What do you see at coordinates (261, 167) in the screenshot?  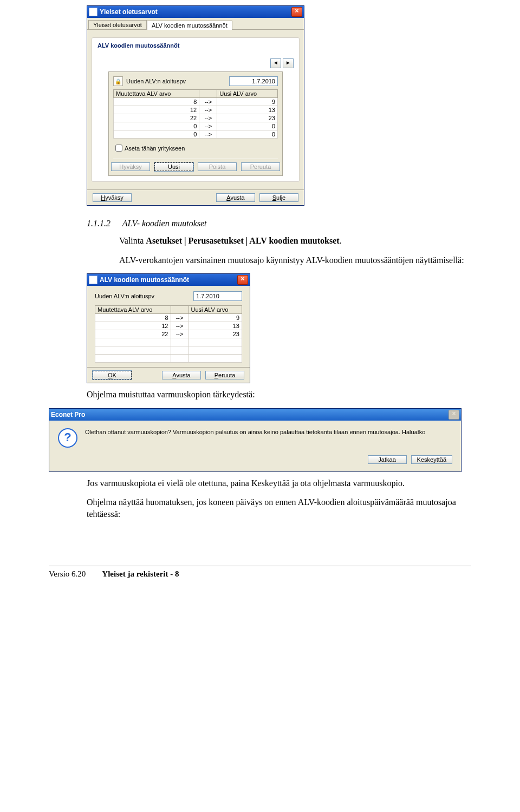 I see `cancel-inner-button: Peruuta` at bounding box center [261, 167].